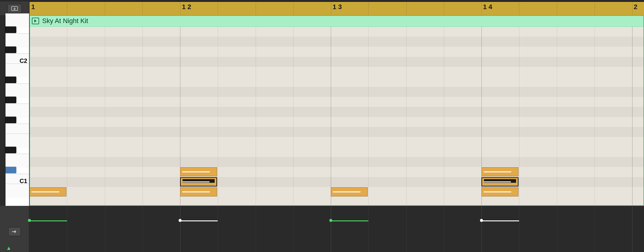  Describe the element at coordinates (9, 248) in the screenshot. I see `automation-expand-icon: ▲` at that location.